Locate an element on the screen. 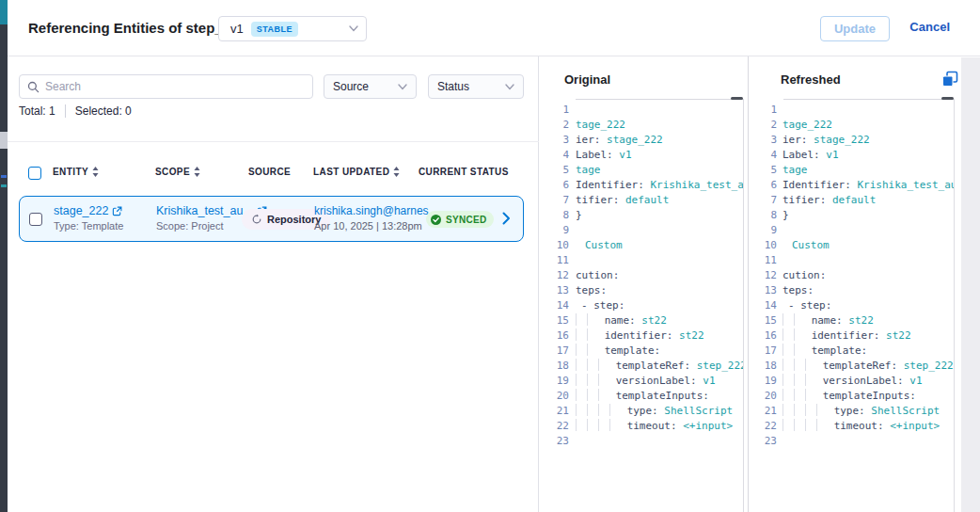 The width and height of the screenshot is (980, 512). nav-accent is located at coordinates (4, 12).